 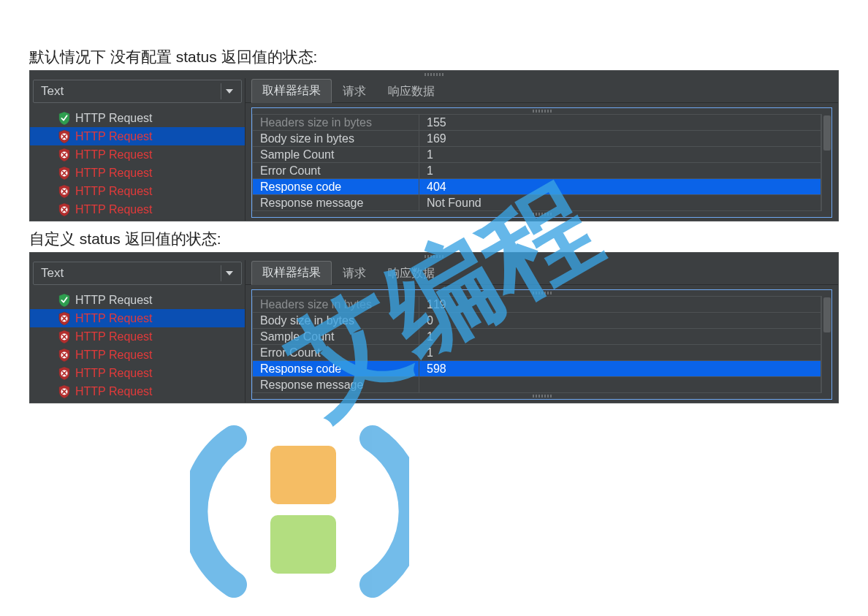 I want to click on row-value: 119, so click(x=620, y=305).